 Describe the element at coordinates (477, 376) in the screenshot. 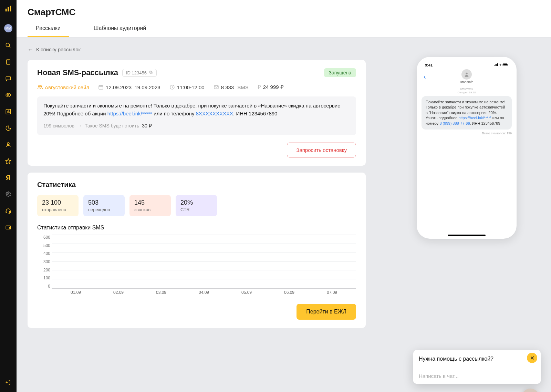

I see `chat-input` at that location.